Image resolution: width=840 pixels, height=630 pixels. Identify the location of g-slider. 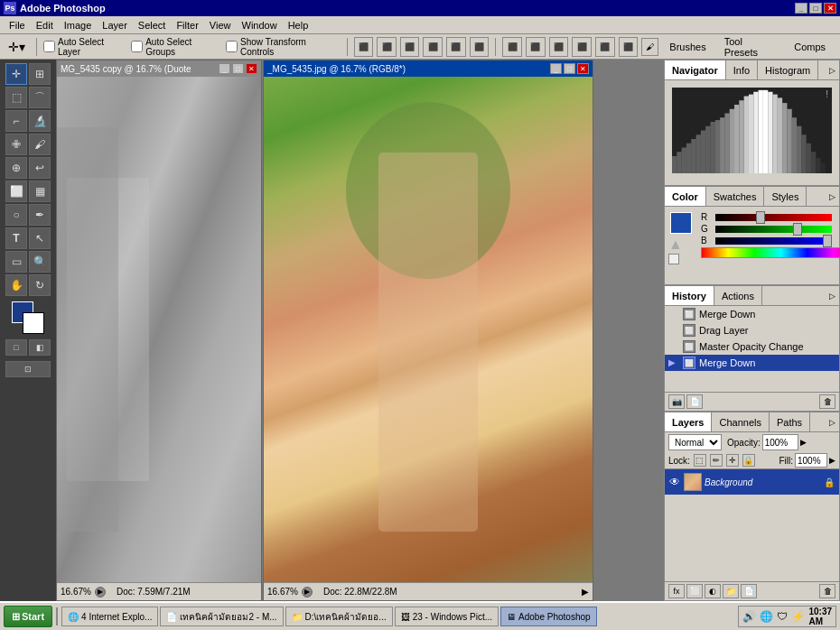
(773, 229).